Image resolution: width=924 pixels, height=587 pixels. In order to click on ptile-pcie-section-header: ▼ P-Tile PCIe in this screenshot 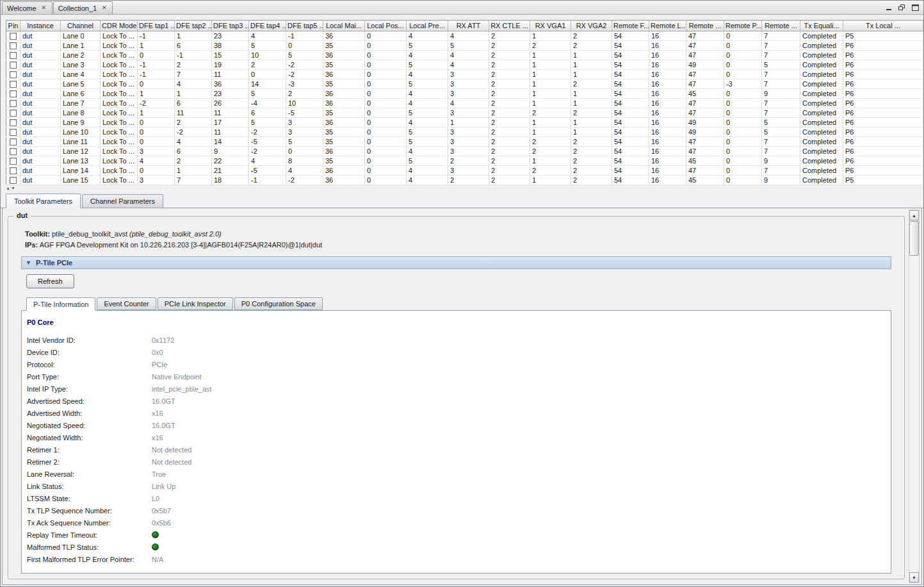, I will do `click(456, 263)`.